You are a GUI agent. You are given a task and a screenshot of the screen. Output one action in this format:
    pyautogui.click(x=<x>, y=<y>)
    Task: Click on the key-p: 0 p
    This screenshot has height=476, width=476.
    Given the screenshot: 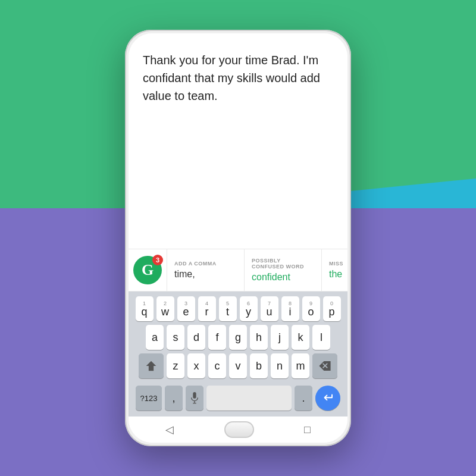 What is the action you would take?
    pyautogui.click(x=332, y=309)
    